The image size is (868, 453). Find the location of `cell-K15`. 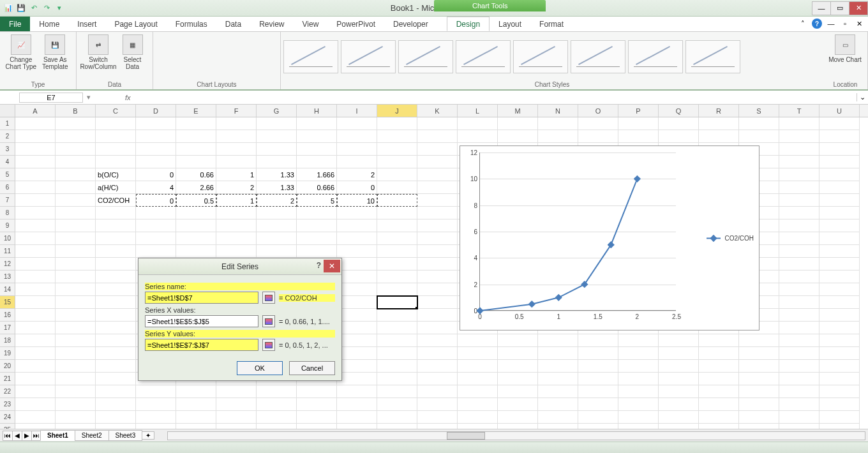

cell-K15 is located at coordinates (438, 302).